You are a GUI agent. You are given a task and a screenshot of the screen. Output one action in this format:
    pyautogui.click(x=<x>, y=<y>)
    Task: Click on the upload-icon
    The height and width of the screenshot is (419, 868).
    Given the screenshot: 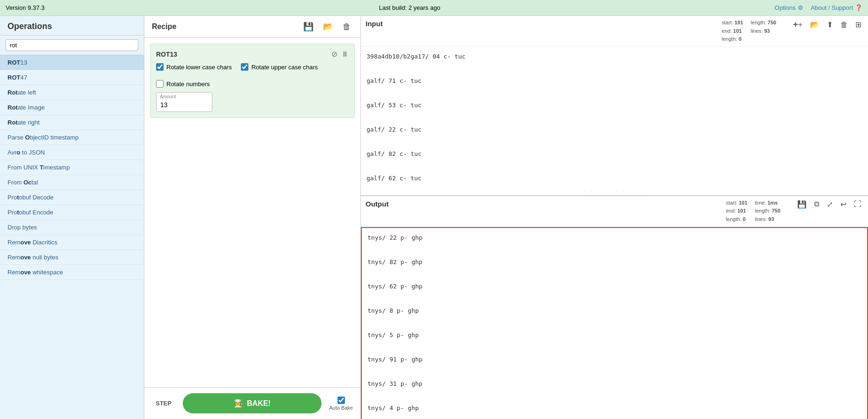 What is the action you would take?
    pyautogui.click(x=830, y=24)
    